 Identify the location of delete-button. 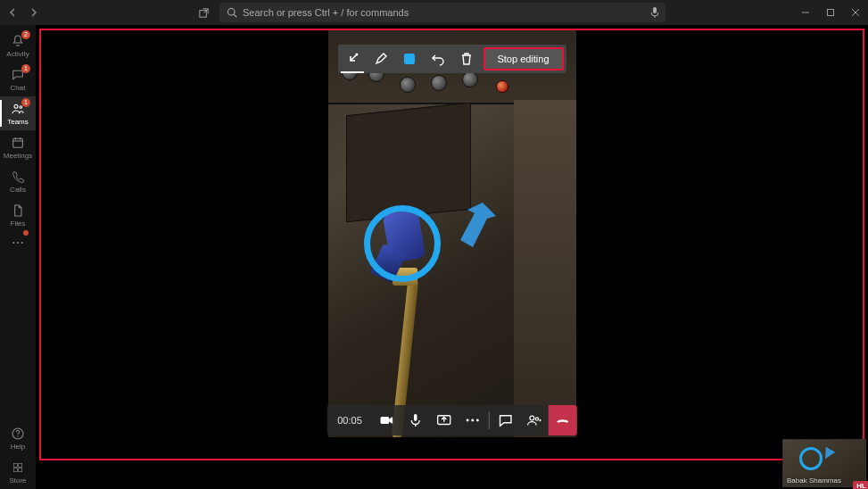
(466, 59).